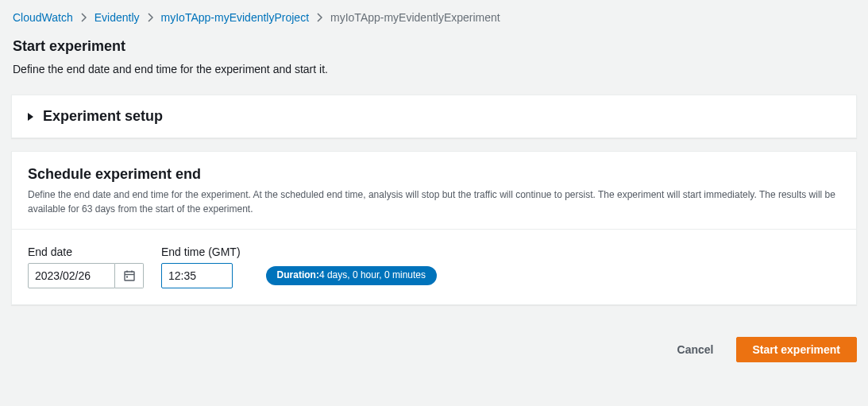 The image size is (868, 406). I want to click on duration-label: Duration:, so click(299, 275).